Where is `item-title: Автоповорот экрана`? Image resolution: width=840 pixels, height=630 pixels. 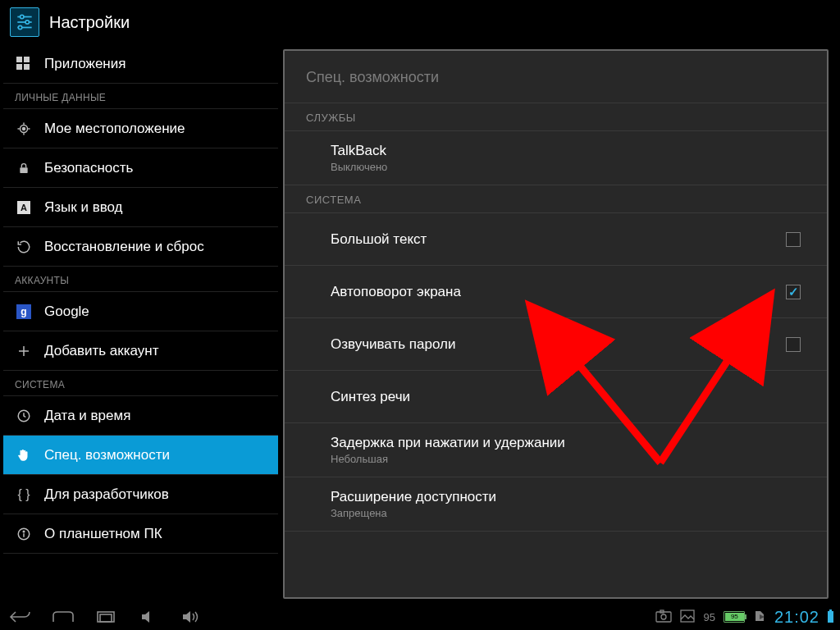
item-title: Автоповорот экрана is located at coordinates (558, 292).